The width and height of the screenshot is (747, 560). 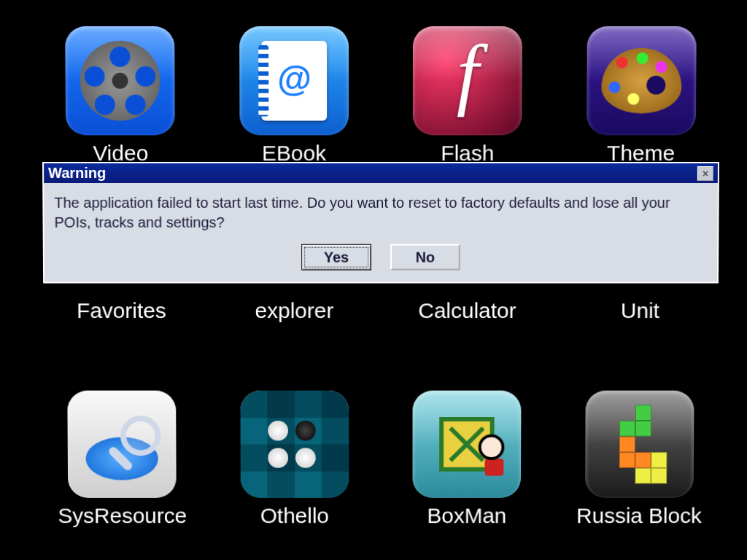 I want to click on app-othello: Othello, so click(x=295, y=459).